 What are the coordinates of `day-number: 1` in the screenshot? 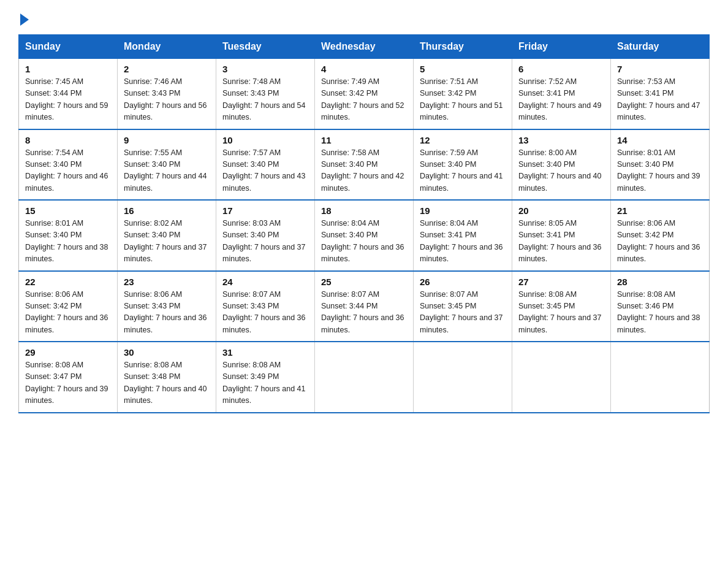 It's located at (68, 69).